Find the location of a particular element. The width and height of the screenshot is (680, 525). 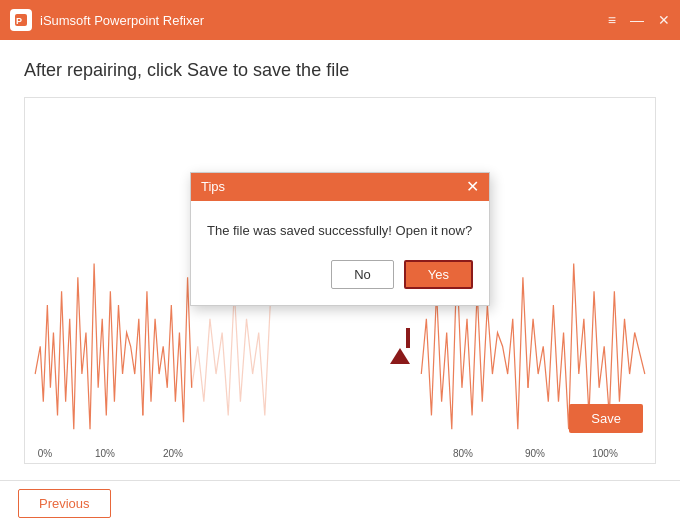

svg-text: P is located at coordinates (19, 21).